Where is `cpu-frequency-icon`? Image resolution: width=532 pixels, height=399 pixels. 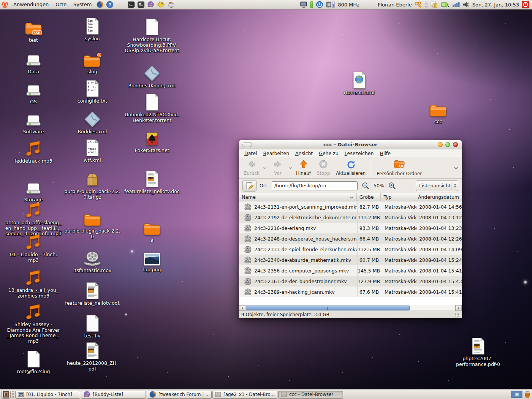 cpu-frequency-icon is located at coordinates (331, 5).